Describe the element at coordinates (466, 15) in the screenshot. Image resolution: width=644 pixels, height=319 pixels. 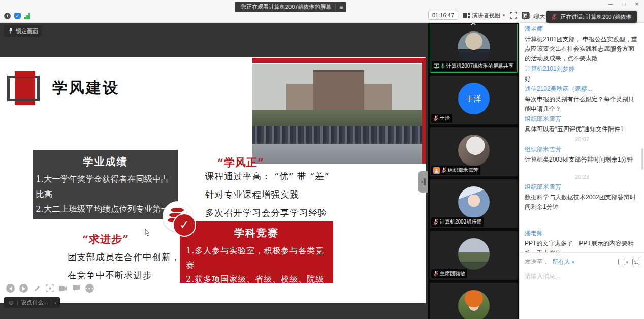
I see `layout-icon` at that location.